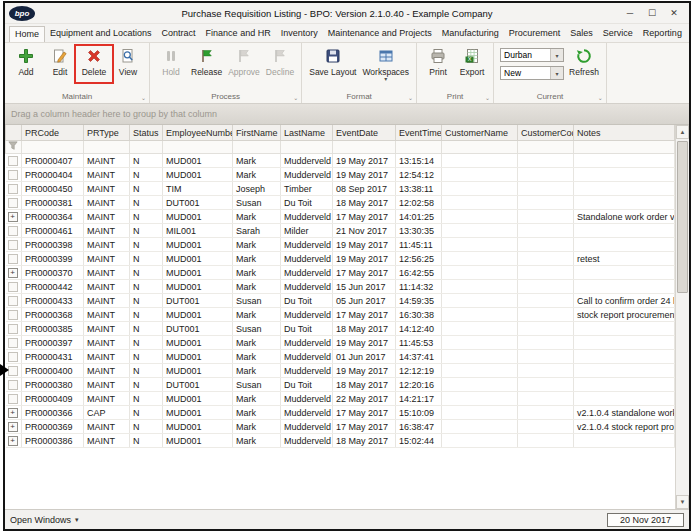  What do you see at coordinates (53, 413) in the screenshot?
I see `cell-prcode: PR0000366` at bounding box center [53, 413].